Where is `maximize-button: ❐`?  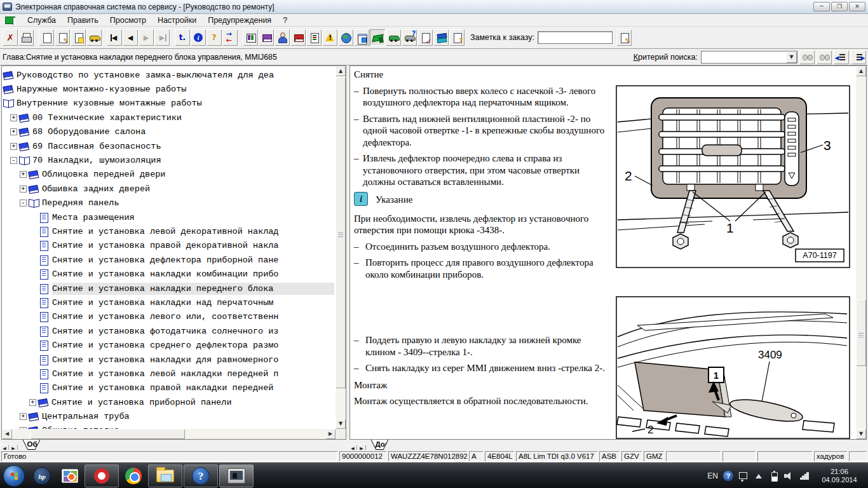 maximize-button: ❐ is located at coordinates (839, 6).